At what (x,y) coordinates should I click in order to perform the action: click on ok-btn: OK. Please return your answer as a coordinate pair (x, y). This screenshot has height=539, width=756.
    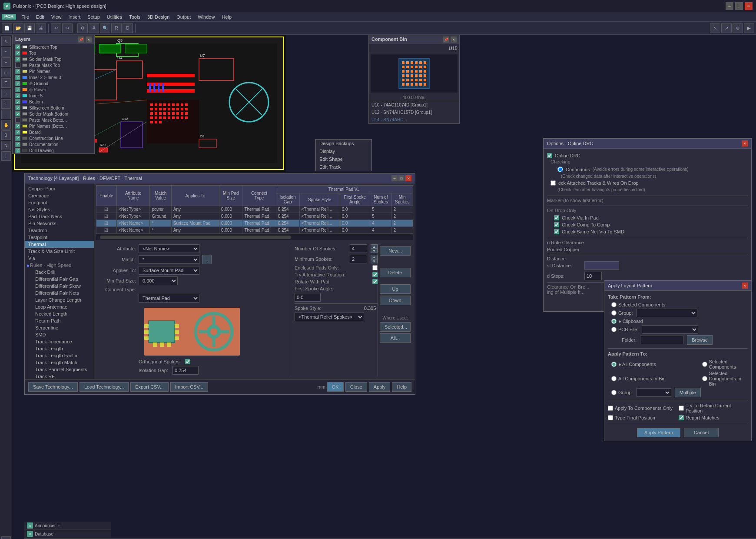
    Looking at the image, I should click on (335, 387).